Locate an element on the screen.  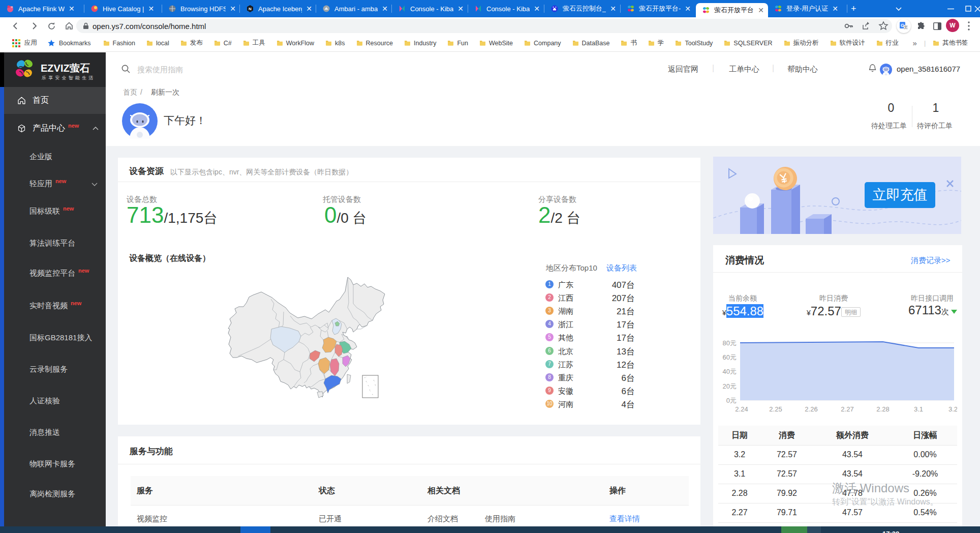
svg-text: 2.26 is located at coordinates (811, 409).